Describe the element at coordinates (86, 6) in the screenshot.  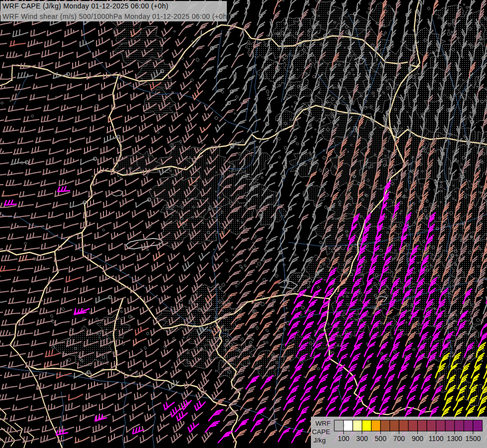
I see `svg-text:WRF CAPE (J/kg) Monday 01-12-2: WRF CAPE (J/kg) Monday 01-12-2025 06:00 …` at that location.